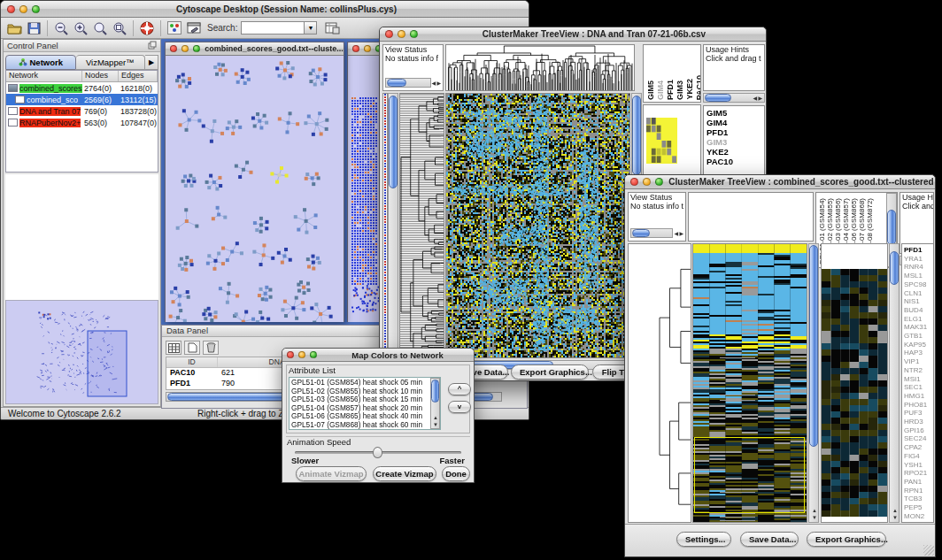  I want to click on search-input, so click(273, 28).